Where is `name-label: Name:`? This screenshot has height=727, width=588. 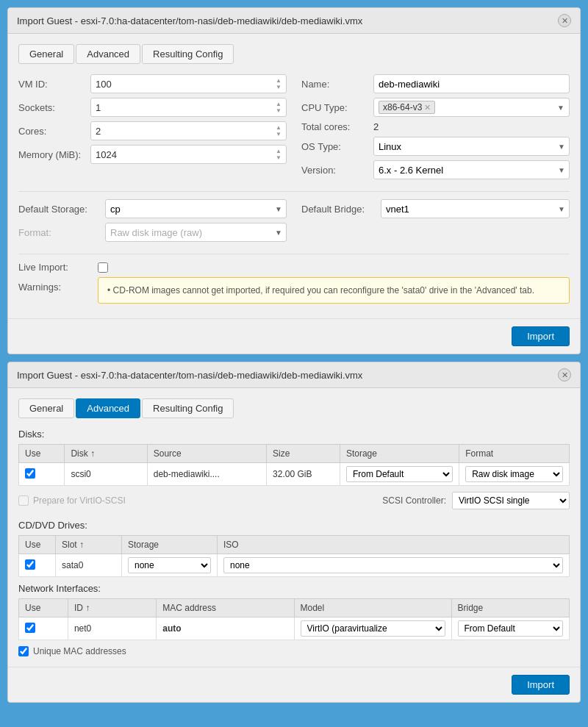 name-label: Name: is located at coordinates (334, 84).